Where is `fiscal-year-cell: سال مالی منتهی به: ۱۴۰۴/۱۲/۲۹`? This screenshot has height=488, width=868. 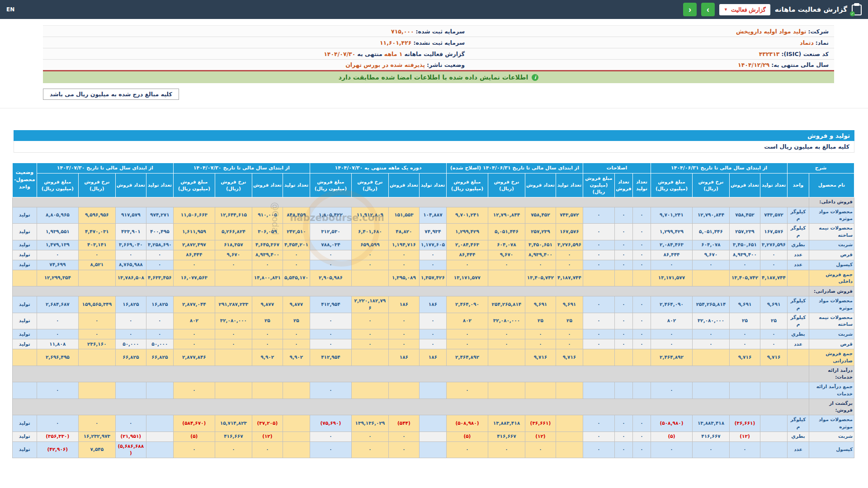 fiscal-year-cell: سال مالی منتهی به: ۱۴۰۴/۱۲/۲۹ is located at coordinates (652, 65).